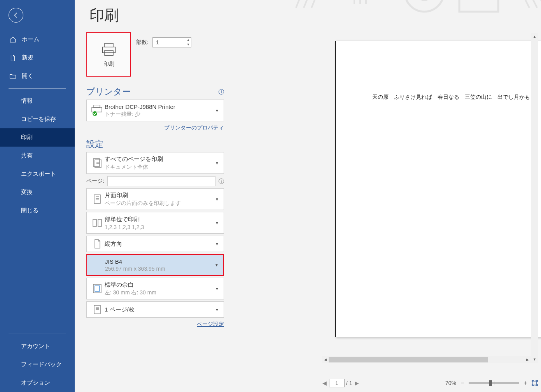 The height and width of the screenshot is (392, 541). I want to click on paper-size-title: JIS B4, so click(160, 261).